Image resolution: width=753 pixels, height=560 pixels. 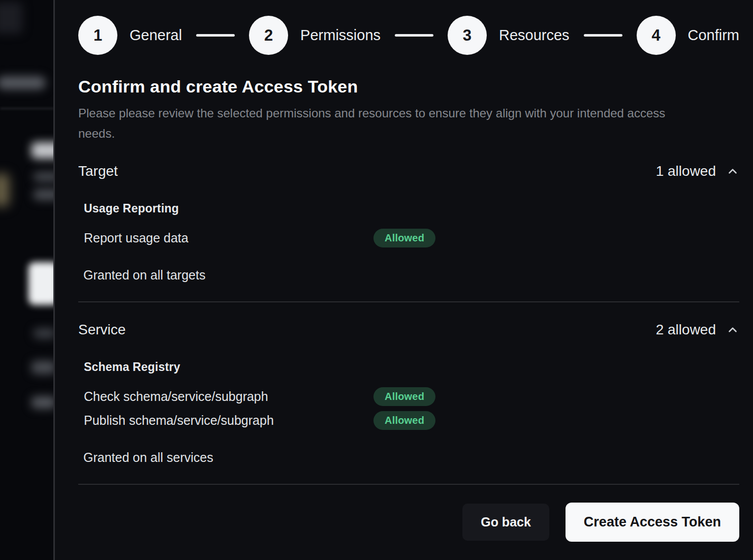 I want to click on section-title: Service, so click(x=102, y=330).